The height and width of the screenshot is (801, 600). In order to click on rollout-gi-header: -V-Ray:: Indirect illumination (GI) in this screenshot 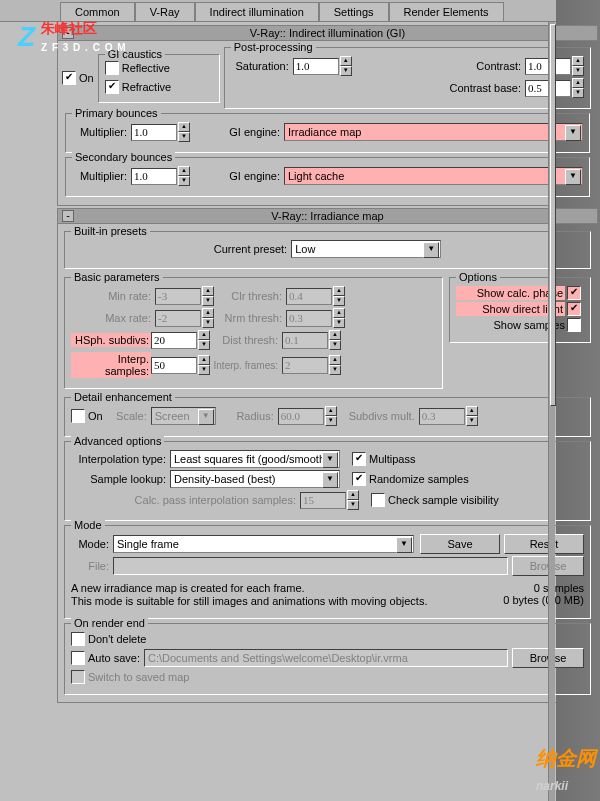, I will do `click(328, 33)`.